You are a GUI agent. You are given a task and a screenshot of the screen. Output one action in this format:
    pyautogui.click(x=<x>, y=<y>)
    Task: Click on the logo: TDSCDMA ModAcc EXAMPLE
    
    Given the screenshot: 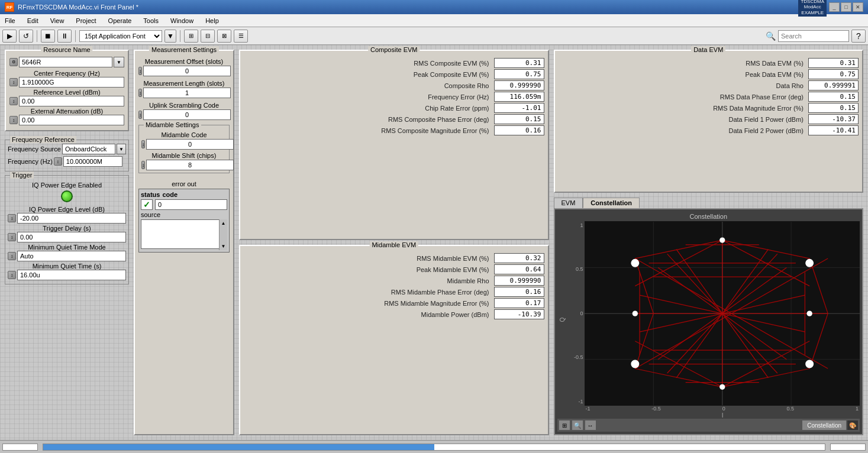 What is the action you would take?
    pyautogui.click(x=812, y=8)
    